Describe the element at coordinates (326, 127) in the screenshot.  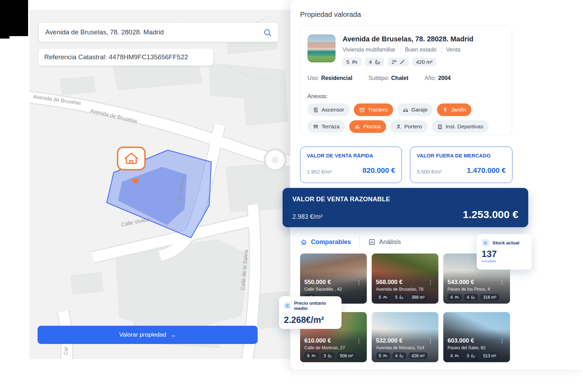
I see `anexo-terraza-chip: Terraza` at that location.